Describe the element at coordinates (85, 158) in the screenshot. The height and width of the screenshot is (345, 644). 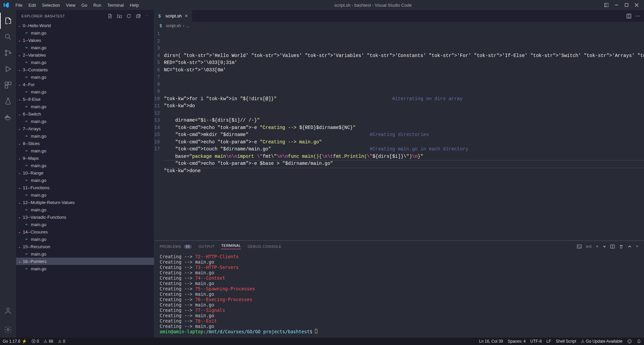
I see `folder-item: ⌄9--Maps` at that location.